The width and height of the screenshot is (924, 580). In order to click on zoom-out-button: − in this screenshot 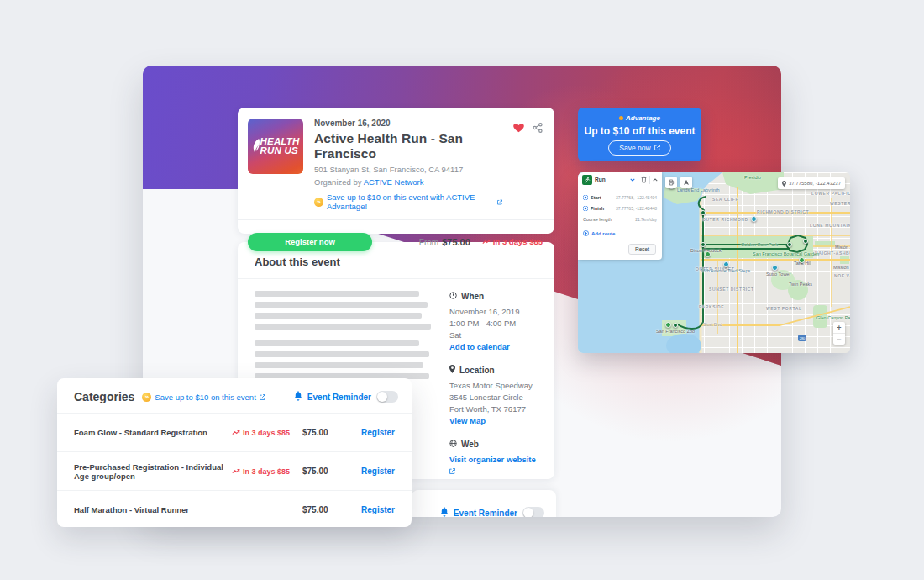, I will do `click(839, 340)`.